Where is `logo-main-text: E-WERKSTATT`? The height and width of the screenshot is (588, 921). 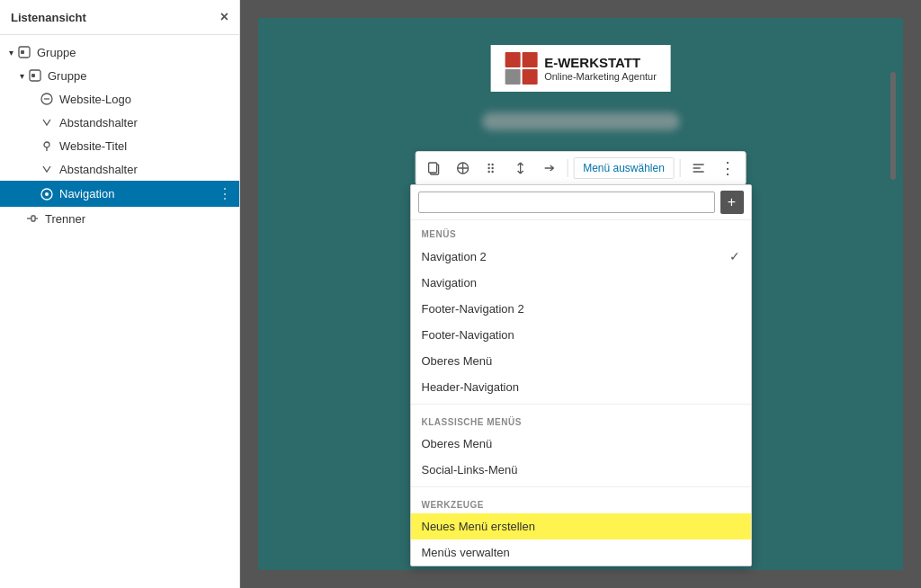
logo-main-text: E-WERKSTATT is located at coordinates (601, 63).